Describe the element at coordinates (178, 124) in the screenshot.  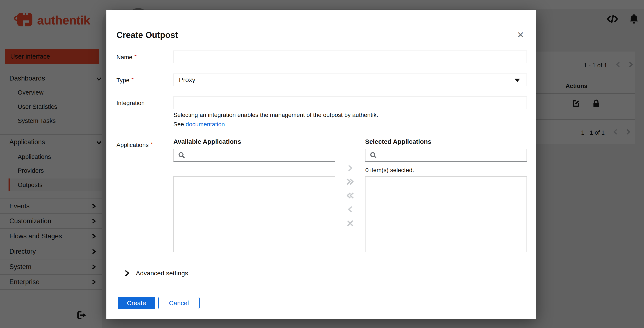
I see `help-see-text: See` at that location.